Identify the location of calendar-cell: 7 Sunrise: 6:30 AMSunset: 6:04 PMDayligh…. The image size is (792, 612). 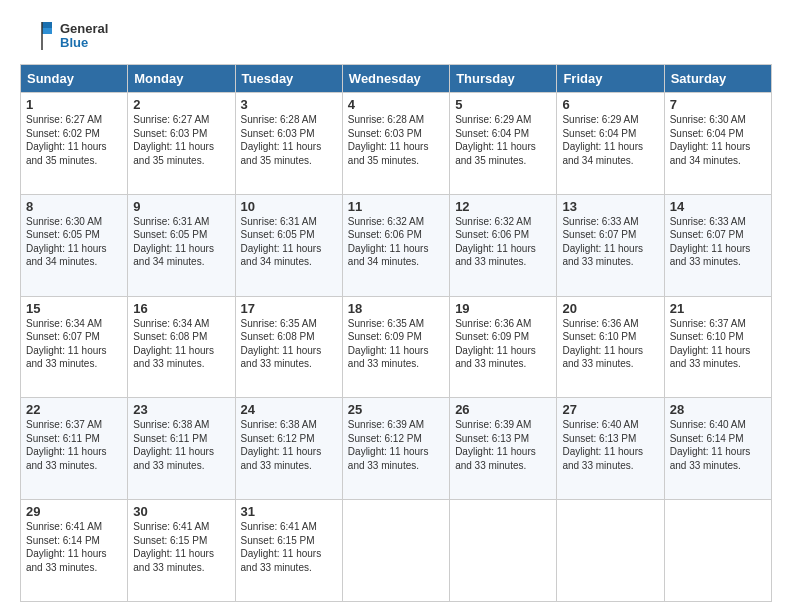
(718, 144).